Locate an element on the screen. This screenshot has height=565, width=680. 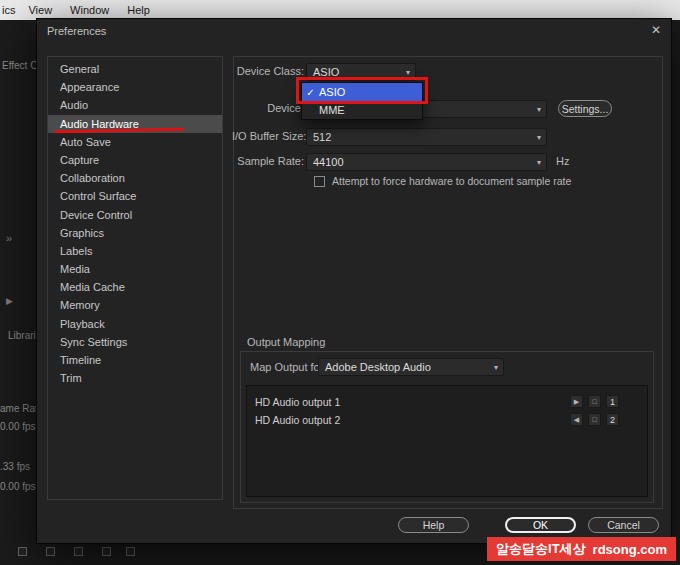
menu-bar: ics View Window Help is located at coordinates (340, 10).